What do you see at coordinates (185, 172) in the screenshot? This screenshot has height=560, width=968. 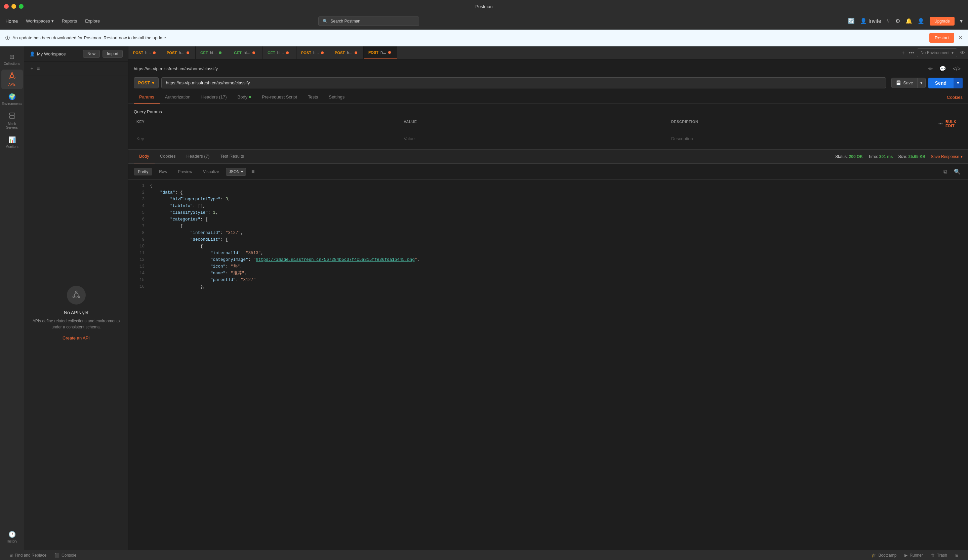 I see `format-preview-button: Preview` at bounding box center [185, 172].